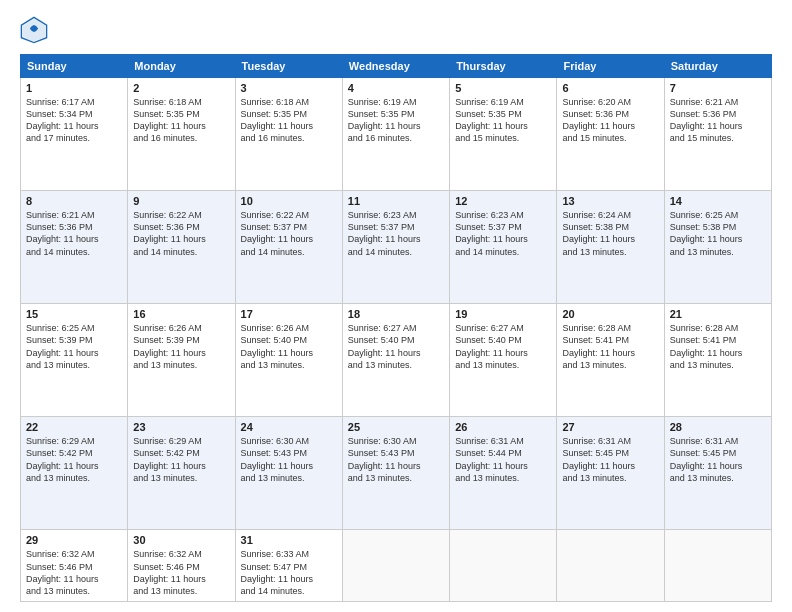 The width and height of the screenshot is (792, 612). What do you see at coordinates (288, 248) in the screenshot?
I see `calendar-cell: 10Sunrise: 6:22 AMSunset: 5:37 PMDayligh…` at bounding box center [288, 248].